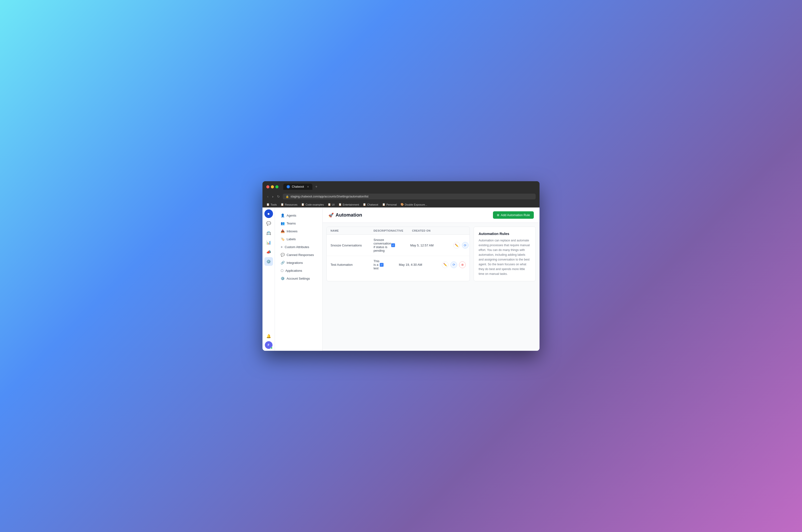  I want to click on row2-delete-button: ⊗, so click(462, 265).